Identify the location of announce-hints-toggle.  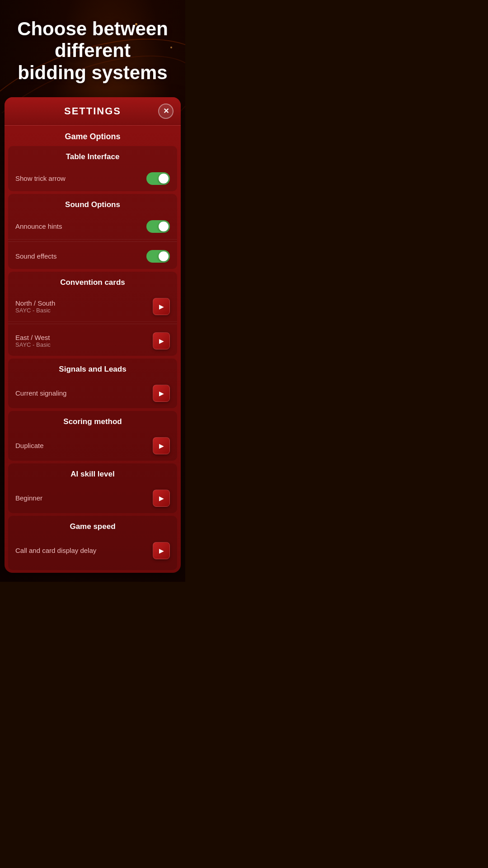
(158, 226).